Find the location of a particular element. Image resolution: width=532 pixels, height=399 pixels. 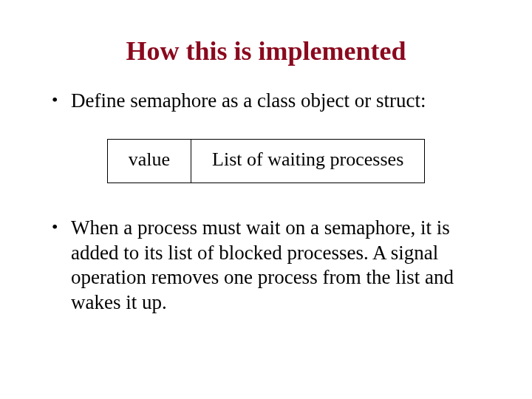

slide-title: How this is implemented is located at coordinates (266, 51).